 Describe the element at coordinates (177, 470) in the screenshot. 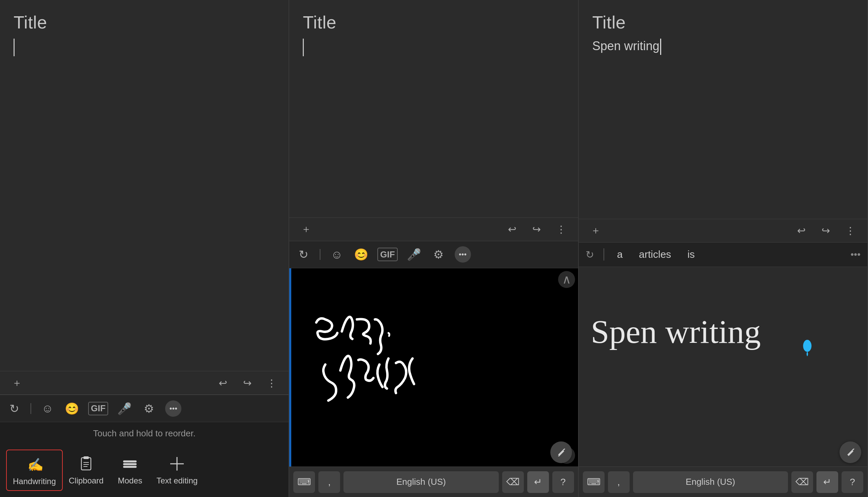

I see `menu-item-text-editing: Text editing` at that location.